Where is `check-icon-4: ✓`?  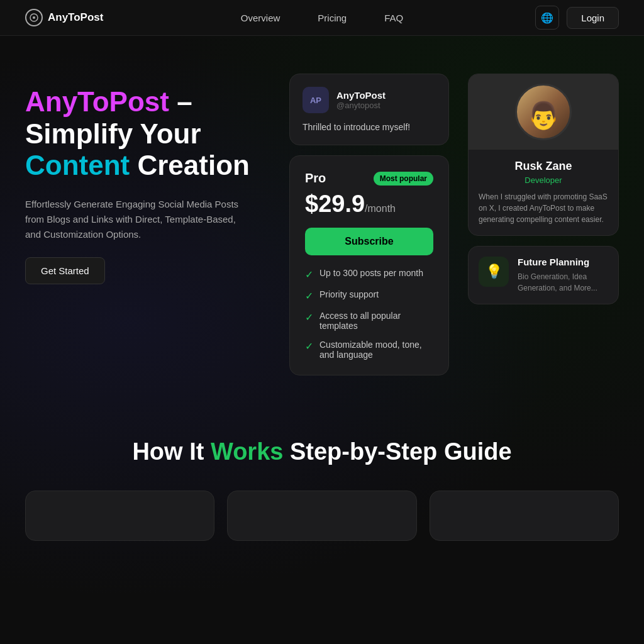 check-icon-4: ✓ is located at coordinates (309, 346).